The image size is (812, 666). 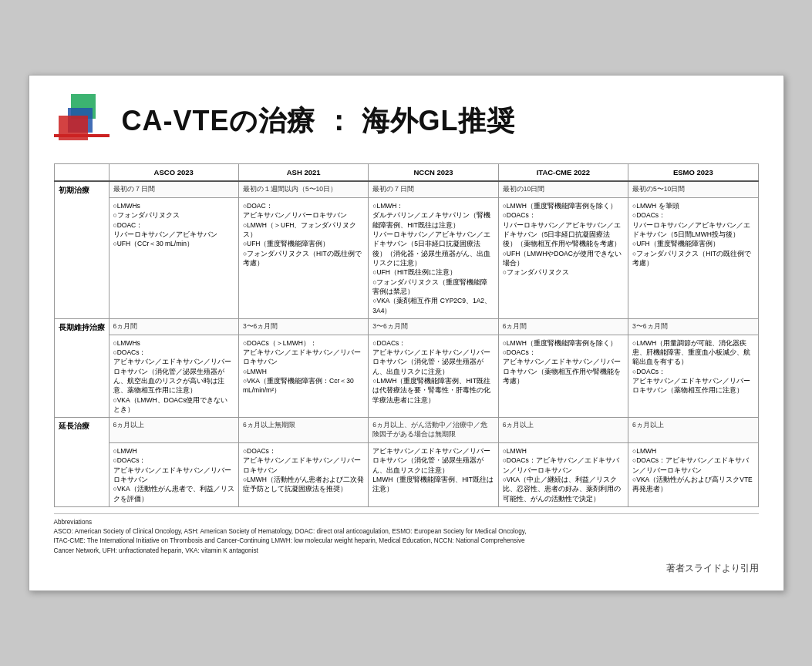 What do you see at coordinates (693, 173) in the screenshot?
I see `col-header-esmo: ESMO 2023` at bounding box center [693, 173].